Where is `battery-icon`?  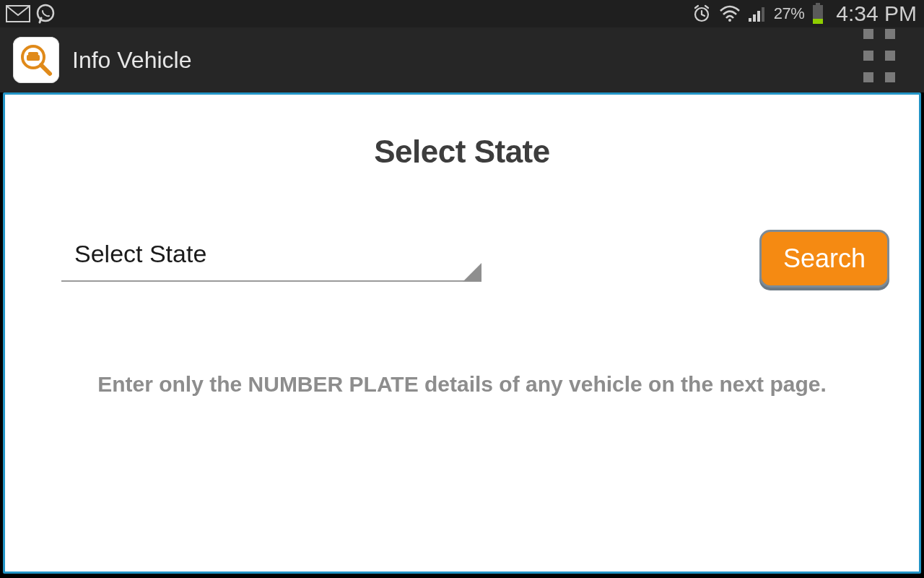
battery-icon is located at coordinates (818, 14).